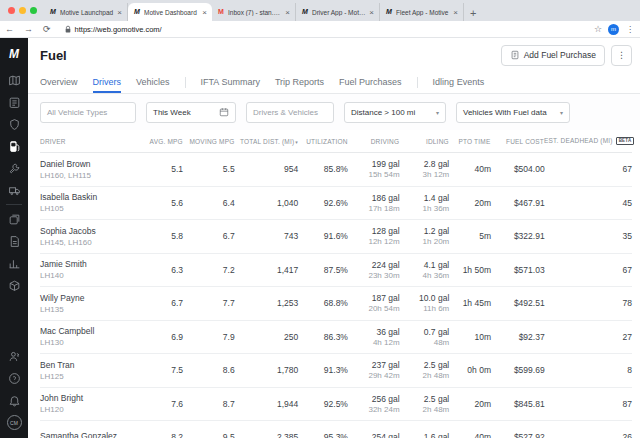 The height and width of the screenshot is (438, 640). Describe the element at coordinates (191, 112) in the screenshot. I see `date-range-filter: This Week` at that location.